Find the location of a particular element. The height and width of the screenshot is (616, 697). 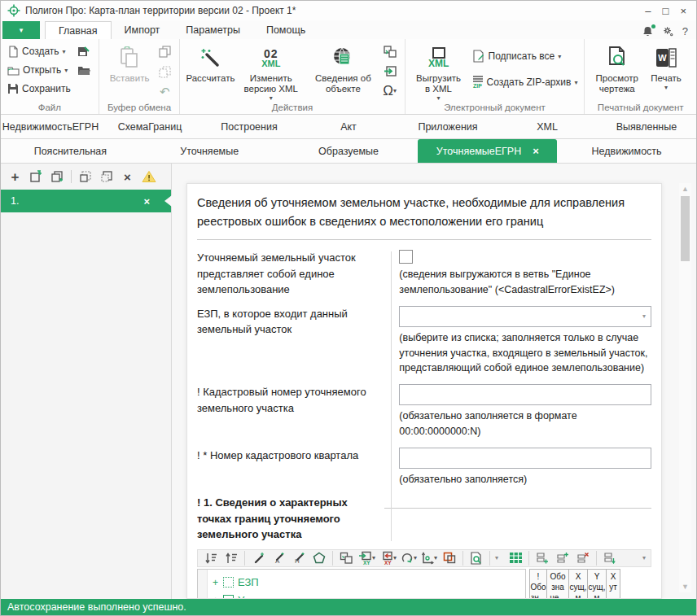

axes-button: ▾ is located at coordinates (429, 558).